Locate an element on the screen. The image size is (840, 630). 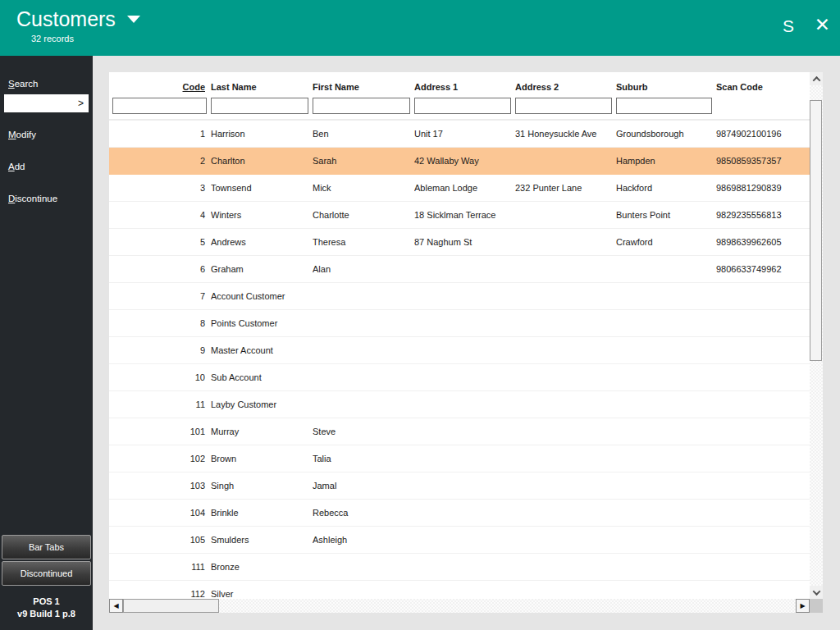
table-row: 112Silver is located at coordinates (459, 590).